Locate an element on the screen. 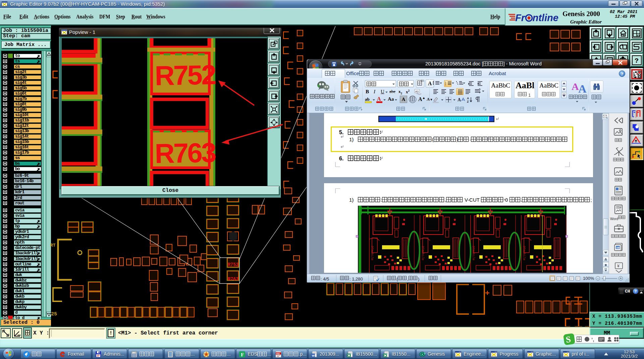  svg-text: W is located at coordinates (313, 356).